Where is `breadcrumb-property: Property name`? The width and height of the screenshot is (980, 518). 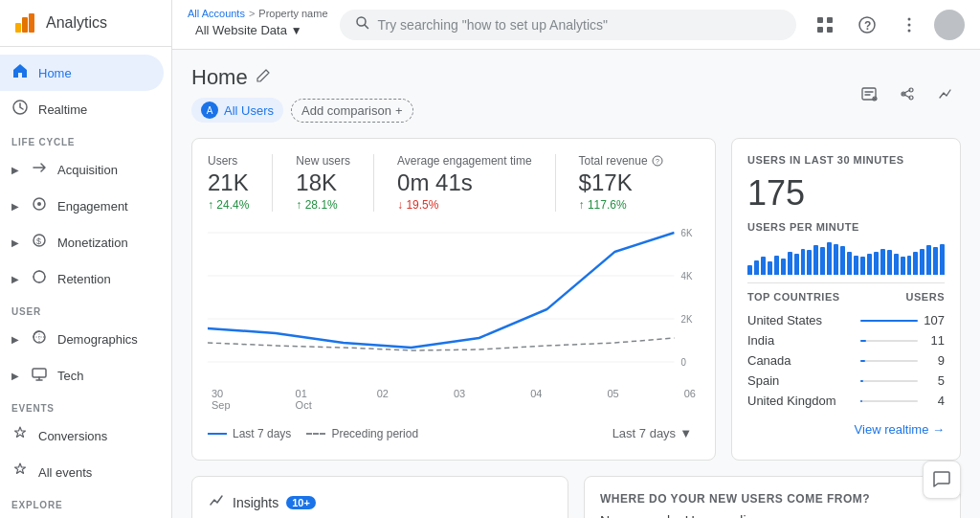
breadcrumb-property: Property name is located at coordinates (293, 13).